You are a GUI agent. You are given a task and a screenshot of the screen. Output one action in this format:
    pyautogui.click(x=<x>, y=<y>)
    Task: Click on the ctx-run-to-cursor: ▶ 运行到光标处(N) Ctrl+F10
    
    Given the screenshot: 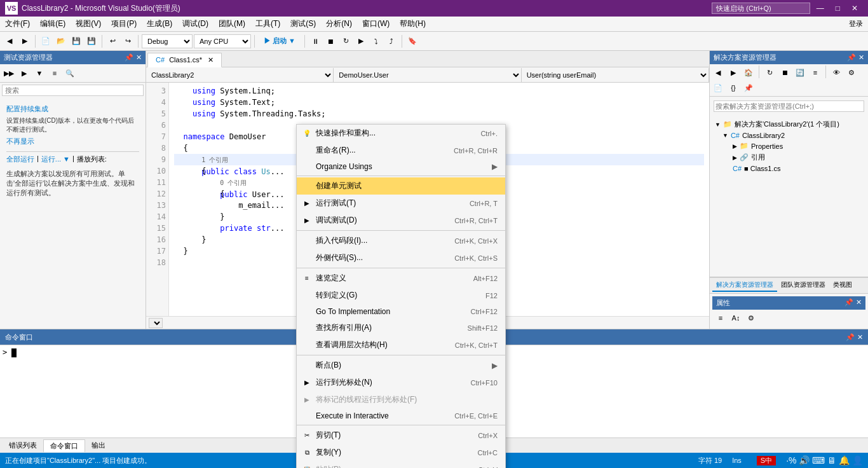 What is the action you would take?
    pyautogui.click(x=401, y=383)
    